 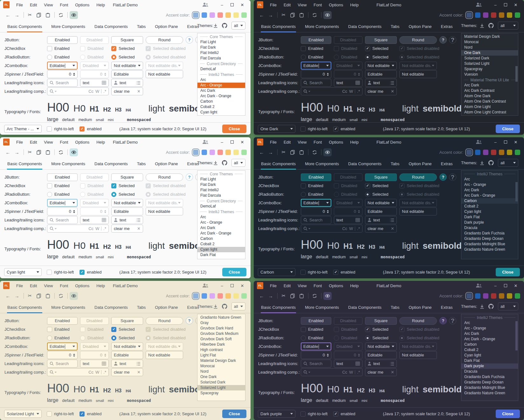 What do you see at coordinates (221, 350) in the screenshot?
I see `theme-list-item: High contrast` at bounding box center [221, 350].